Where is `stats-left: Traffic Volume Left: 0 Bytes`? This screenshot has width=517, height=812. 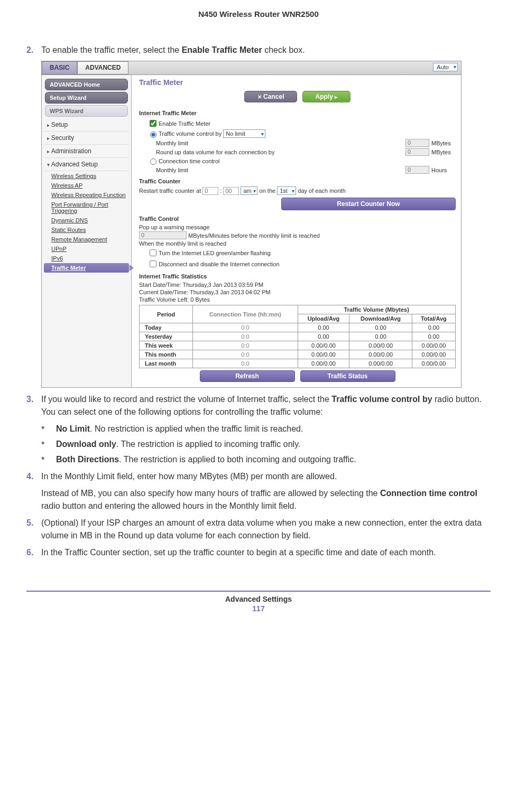 stats-left: Traffic Volume Left: 0 Bytes is located at coordinates (297, 300).